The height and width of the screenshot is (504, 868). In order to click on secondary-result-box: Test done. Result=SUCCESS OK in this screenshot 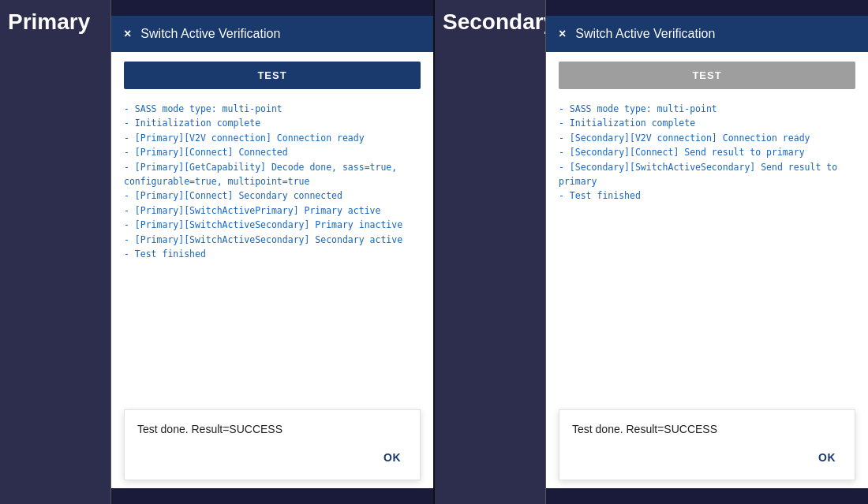, I will do `click(707, 445)`.